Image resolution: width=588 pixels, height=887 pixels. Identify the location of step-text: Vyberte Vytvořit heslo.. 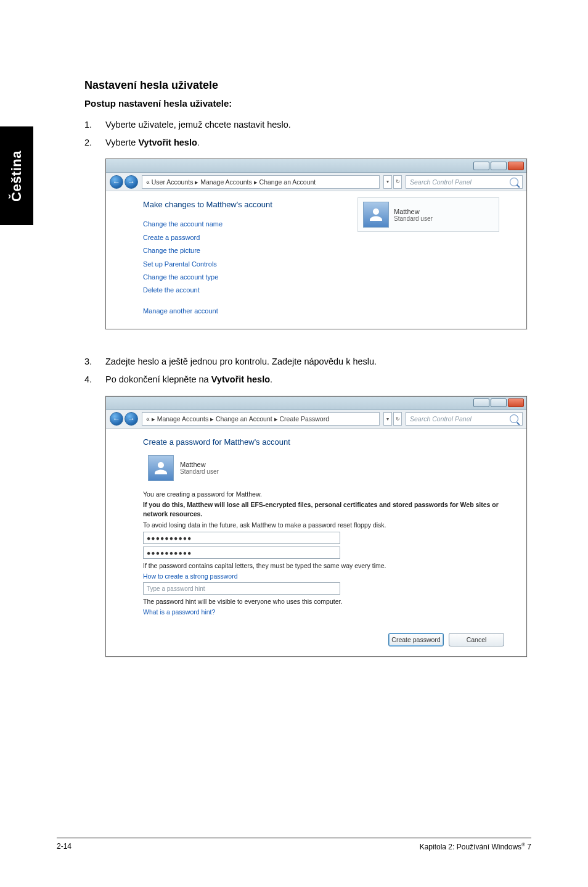
(323, 143).